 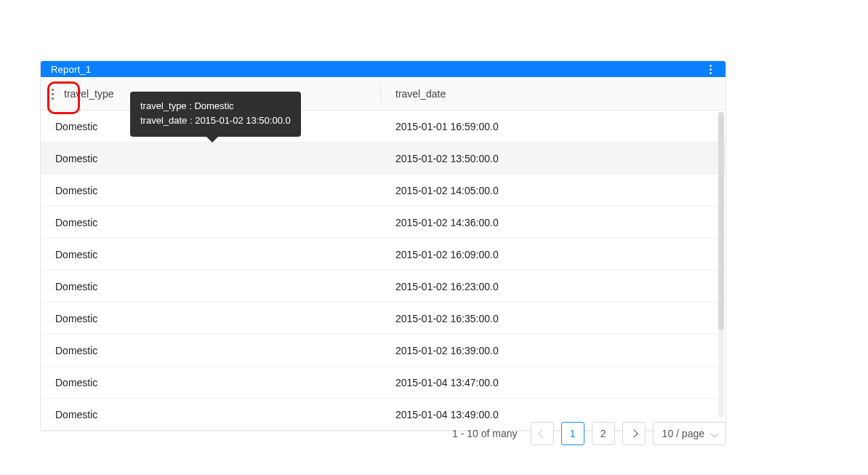 I want to click on chevron-down-icon, so click(x=715, y=434).